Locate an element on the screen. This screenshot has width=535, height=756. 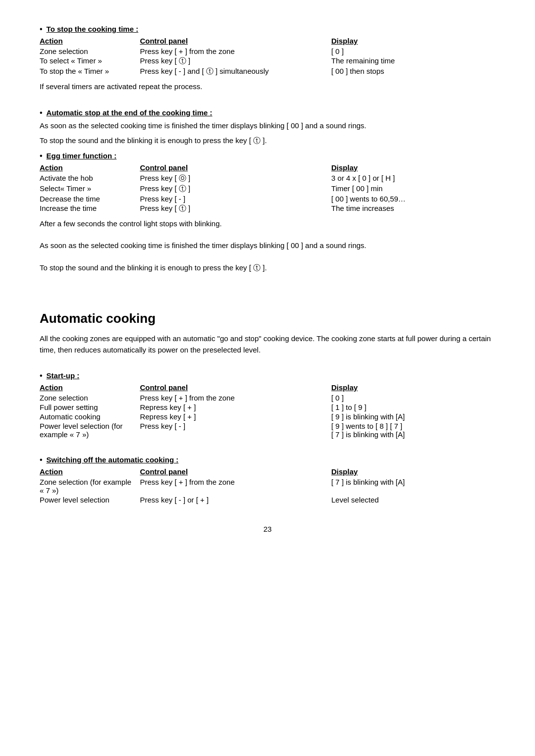
switch-off-th-action: Action is located at coordinates (90, 472).